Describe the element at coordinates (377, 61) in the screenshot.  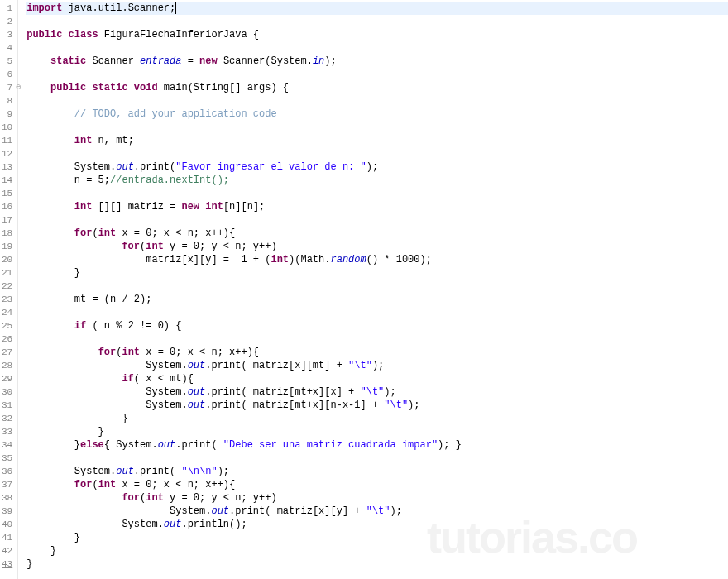
I see `code-line: static Scanner entrada = new Scanner(Sys…` at that location.